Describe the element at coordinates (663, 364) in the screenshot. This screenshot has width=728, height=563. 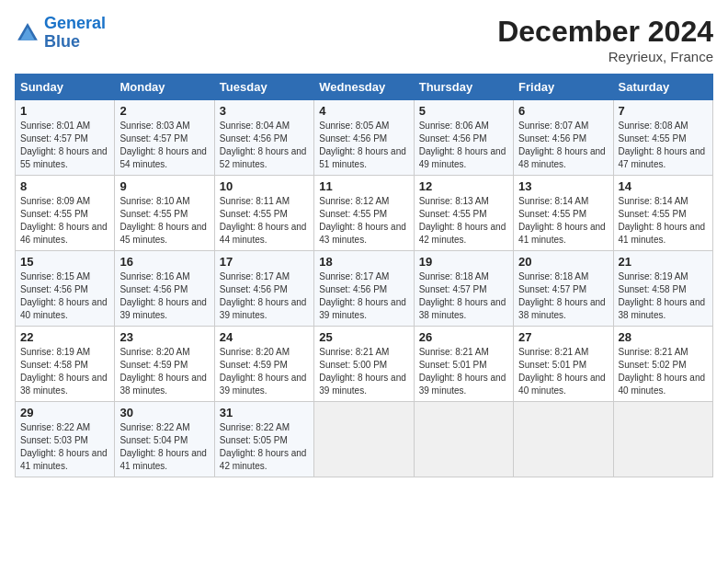
I see `calendar-cell: 28 Sunrise: 8:21 AM Sunset: 5:02 PM Dayl…` at that location.